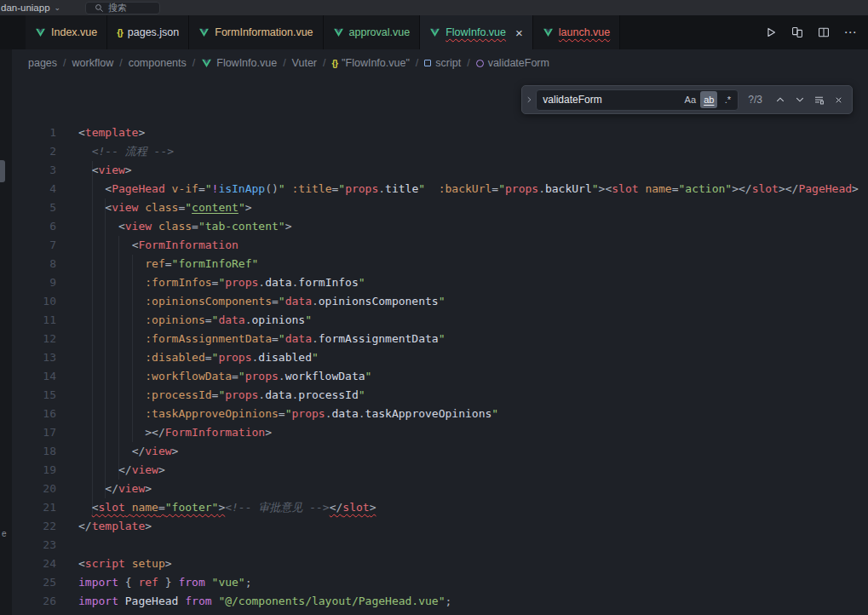 Image resolution: width=868 pixels, height=615 pixels. Describe the element at coordinates (323, 32) in the screenshot. I see `tab-strip: Index.vue{}pages.jsonFormInformation.vue…` at that location.